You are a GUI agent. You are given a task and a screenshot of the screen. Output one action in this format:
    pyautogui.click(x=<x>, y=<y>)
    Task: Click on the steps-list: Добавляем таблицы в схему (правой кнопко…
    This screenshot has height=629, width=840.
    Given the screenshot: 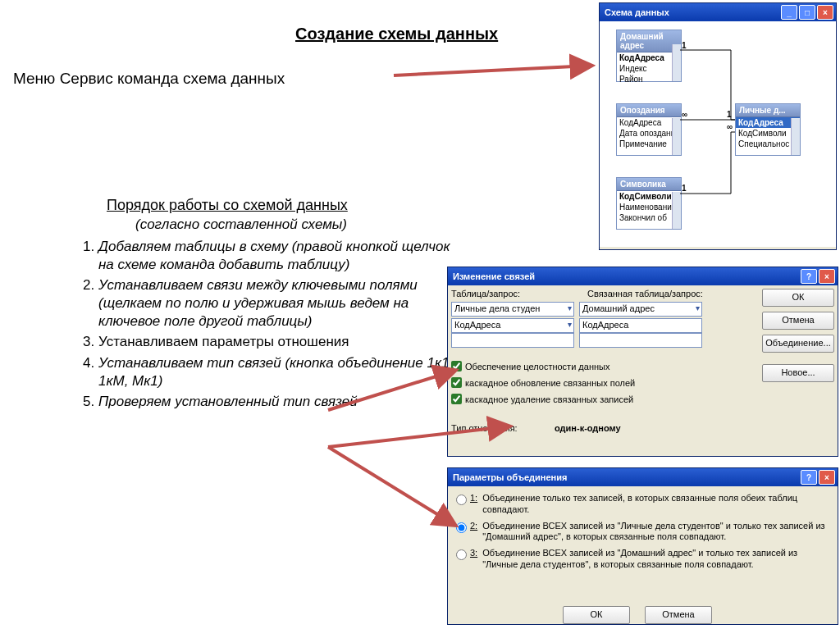 What is the action you would take?
    pyautogui.click(x=267, y=326)
    